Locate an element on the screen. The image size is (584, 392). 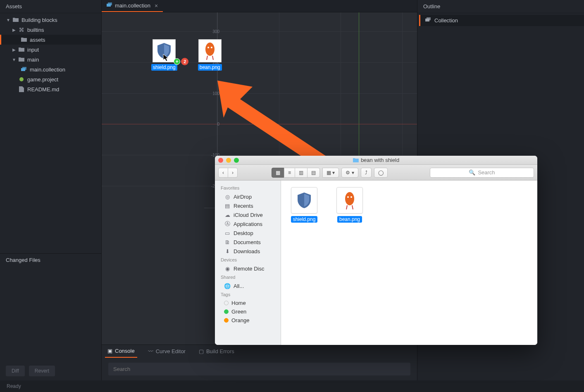
status-text: Ready is located at coordinates (14, 386).